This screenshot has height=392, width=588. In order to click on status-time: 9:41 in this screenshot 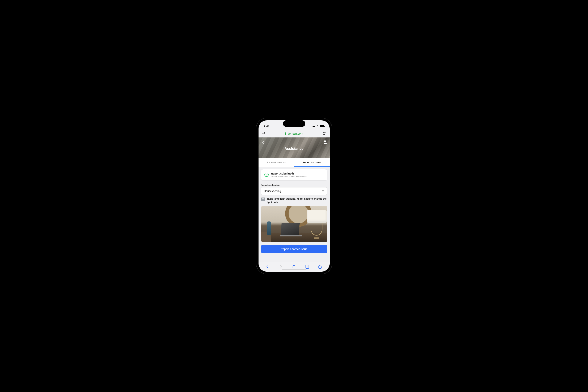, I will do `click(267, 126)`.